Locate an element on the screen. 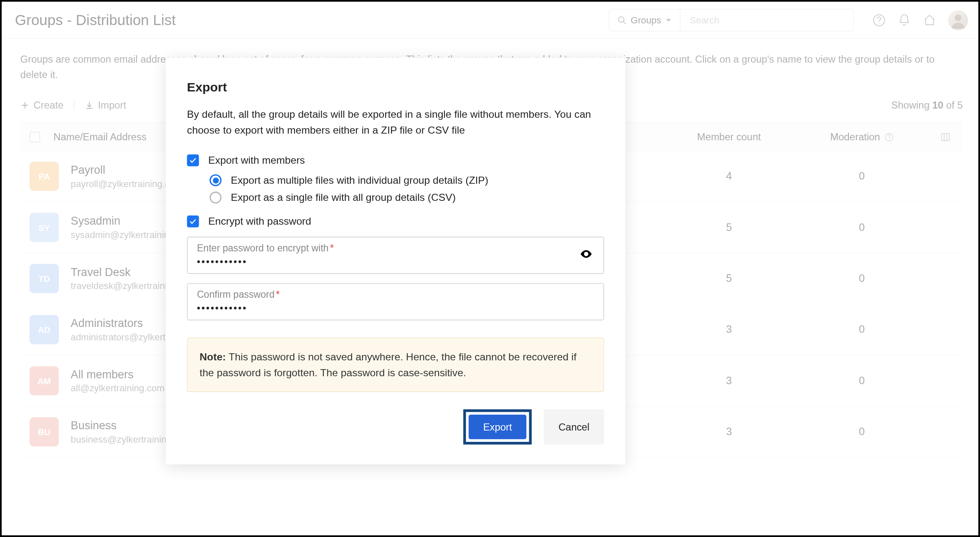 The image size is (980, 537). modal-description: By default, all the group details will b… is located at coordinates (396, 122).